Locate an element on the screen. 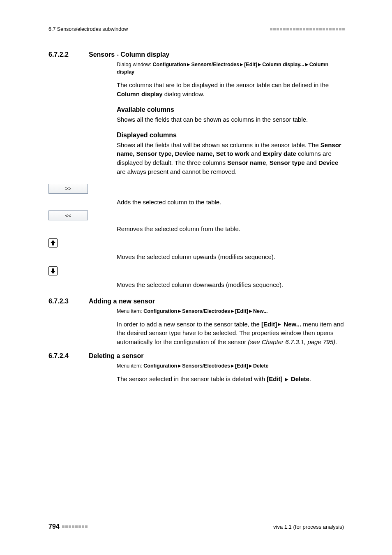  displayed-columns-text: Shows all the fields that will be shown … is located at coordinates (231, 159).